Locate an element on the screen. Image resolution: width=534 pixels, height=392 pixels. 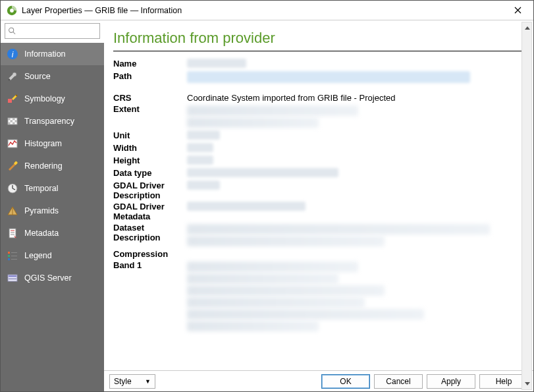
search-box is located at coordinates (53, 31).